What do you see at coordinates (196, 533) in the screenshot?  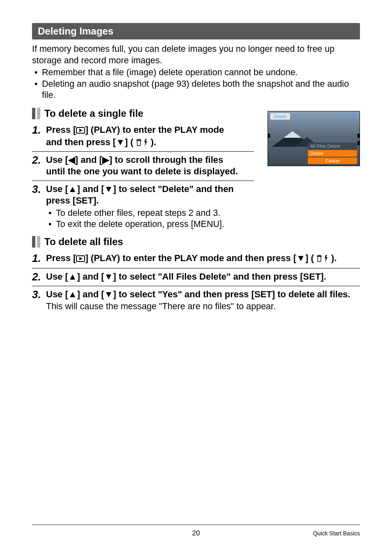 I see `page-number: 20` at bounding box center [196, 533].